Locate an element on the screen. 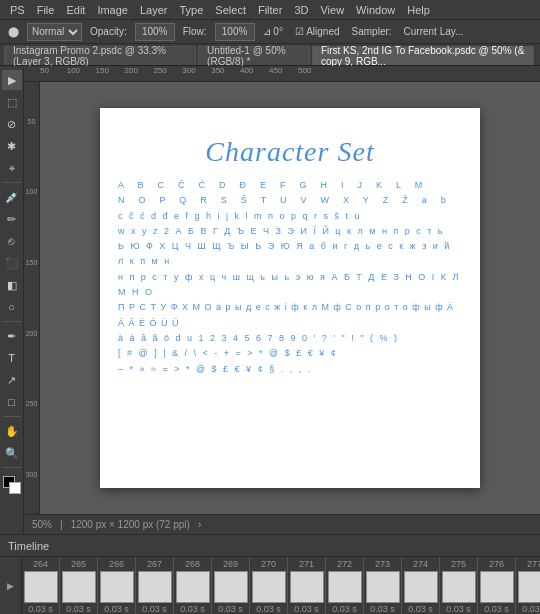 The width and height of the screenshot is (540, 614). crop-tool: ⌖ is located at coordinates (12, 168).